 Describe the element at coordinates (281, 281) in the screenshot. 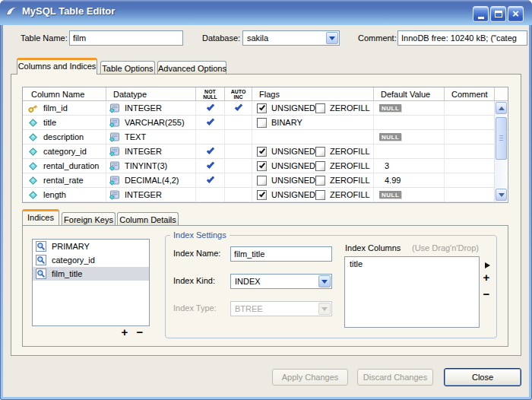

I see `index-kind-select: INDEX` at that location.